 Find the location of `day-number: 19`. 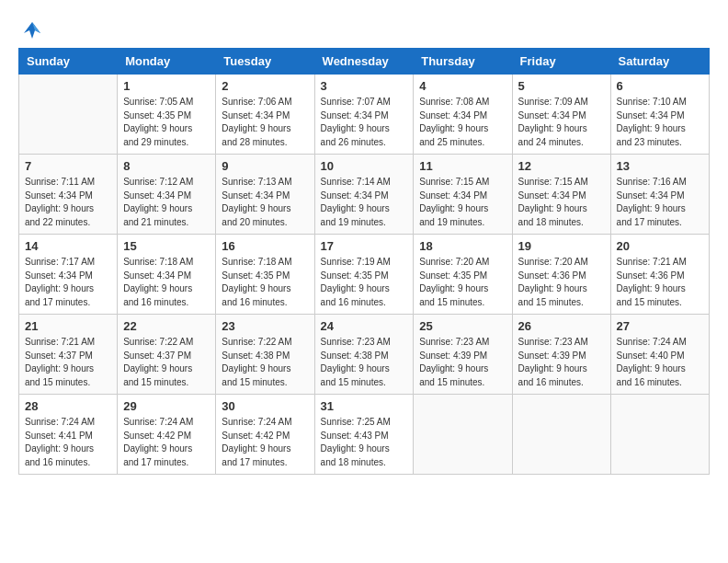

day-number: 19 is located at coordinates (562, 247).